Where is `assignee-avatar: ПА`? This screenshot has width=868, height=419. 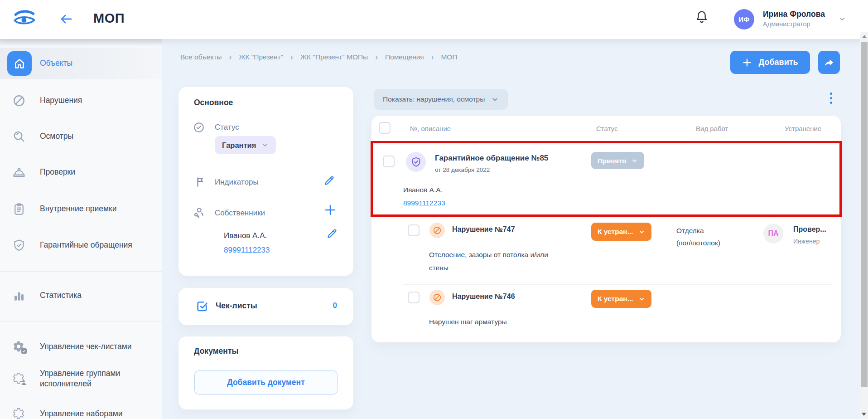
assignee-avatar: ПА is located at coordinates (773, 234).